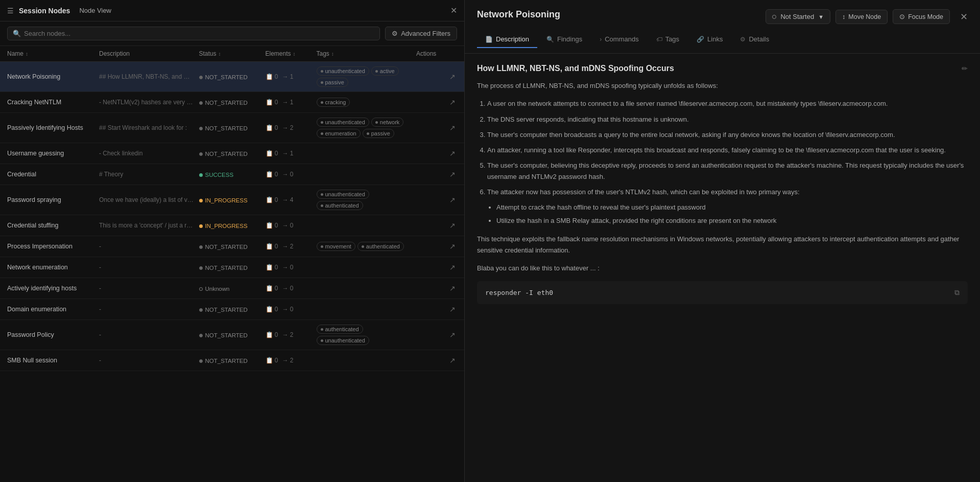  I want to click on tag-badge: unauthenticated, so click(343, 340).